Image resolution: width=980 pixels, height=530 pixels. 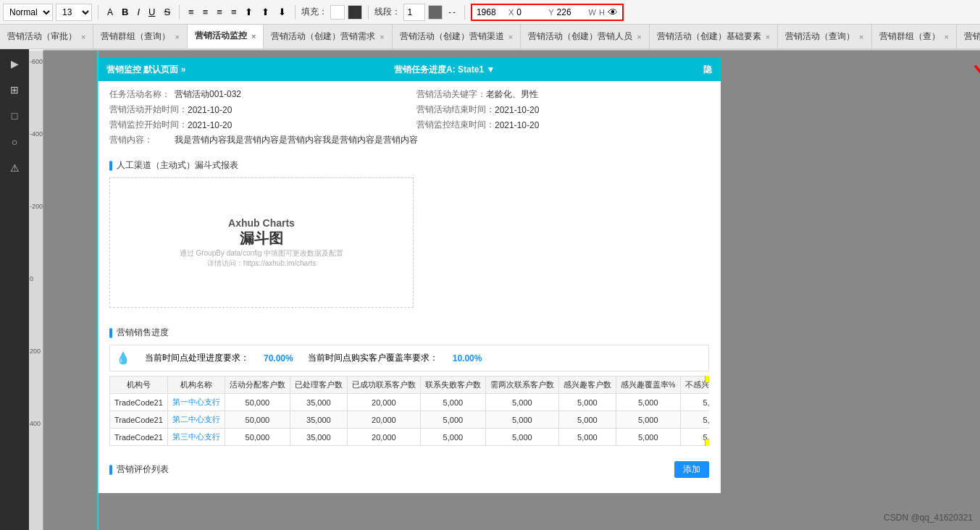 I want to click on tool-warning: ⚠, so click(x=14, y=168).